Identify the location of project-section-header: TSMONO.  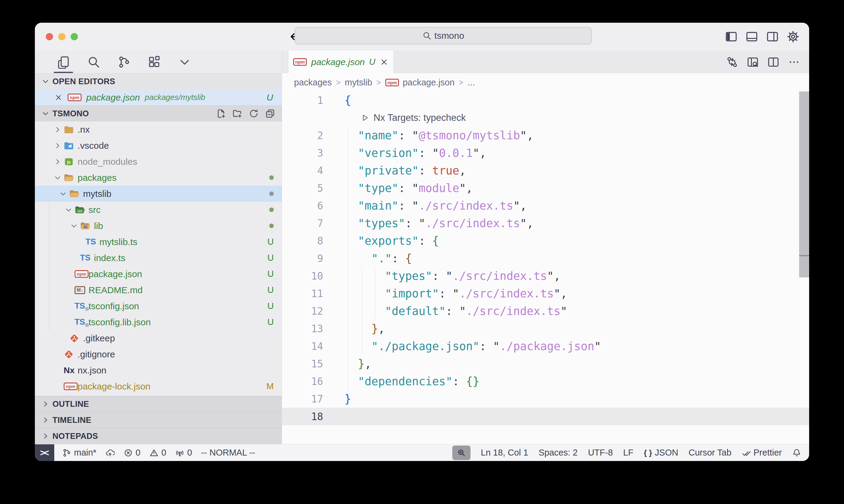
(158, 113).